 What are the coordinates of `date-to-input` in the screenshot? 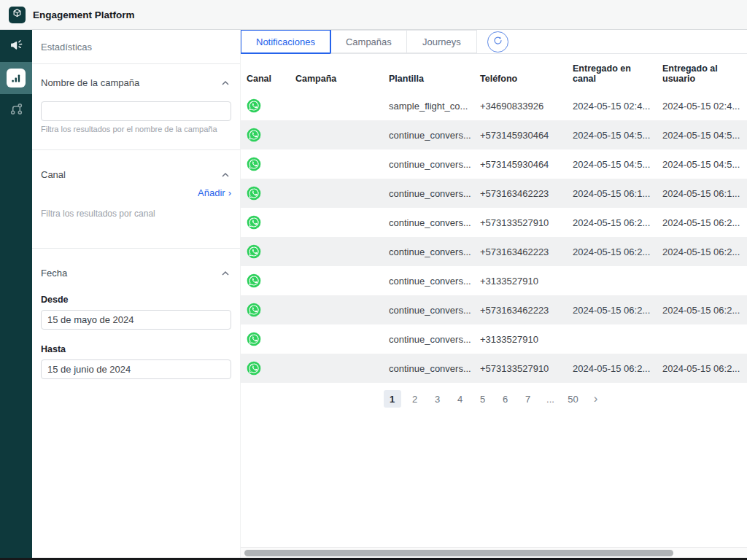 It's located at (136, 369).